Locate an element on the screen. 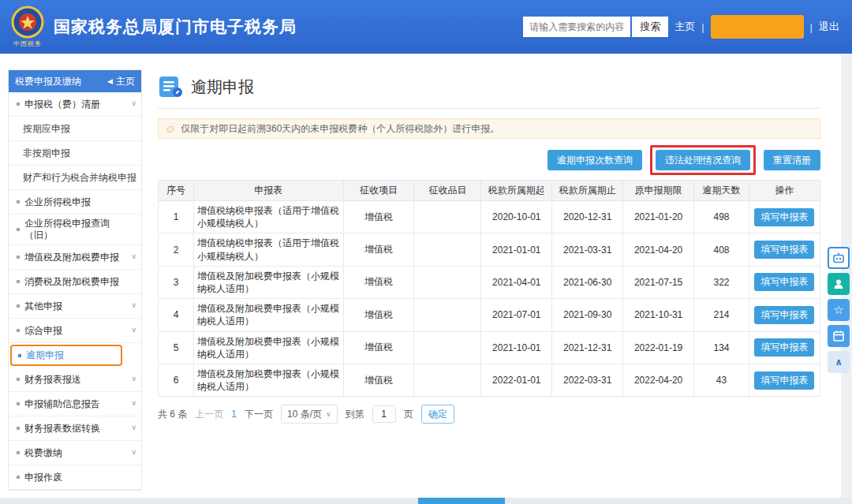 The width and height of the screenshot is (852, 504). sidebar-item-vat-surcharge-declare: 增值税及附加税费申报 ∨ is located at coordinates (75, 257).